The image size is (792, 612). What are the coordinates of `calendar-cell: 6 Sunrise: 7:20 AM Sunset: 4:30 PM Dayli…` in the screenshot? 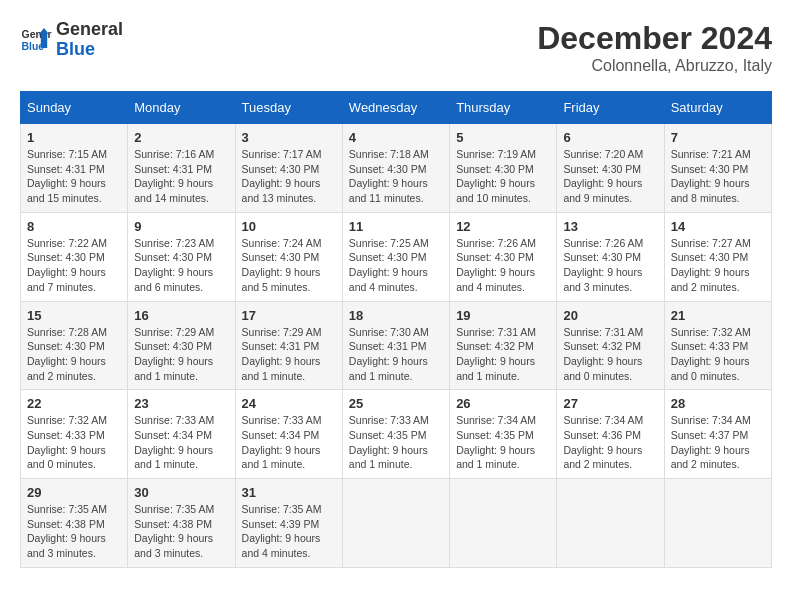 It's located at (610, 168).